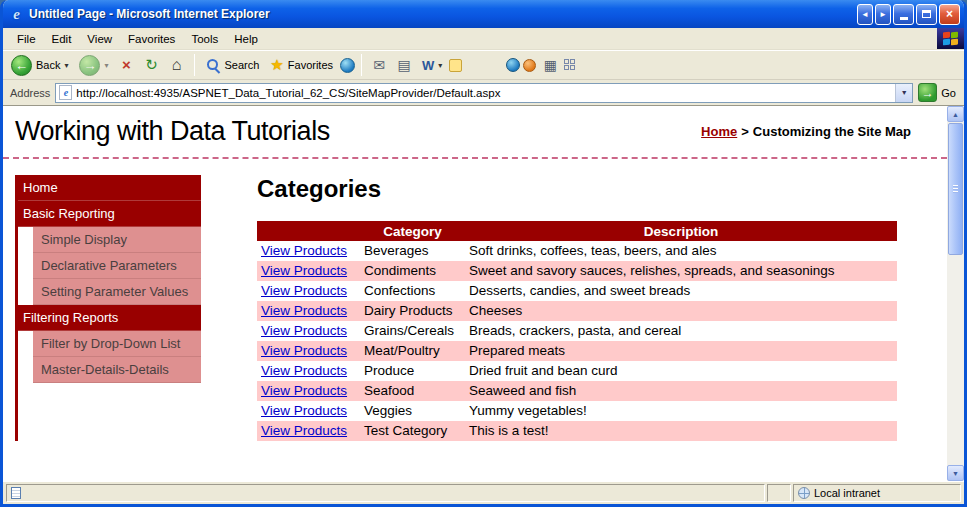  What do you see at coordinates (108, 214) in the screenshot?
I see `sidebar-item-basic-reporting: Basic Reporting` at bounding box center [108, 214].